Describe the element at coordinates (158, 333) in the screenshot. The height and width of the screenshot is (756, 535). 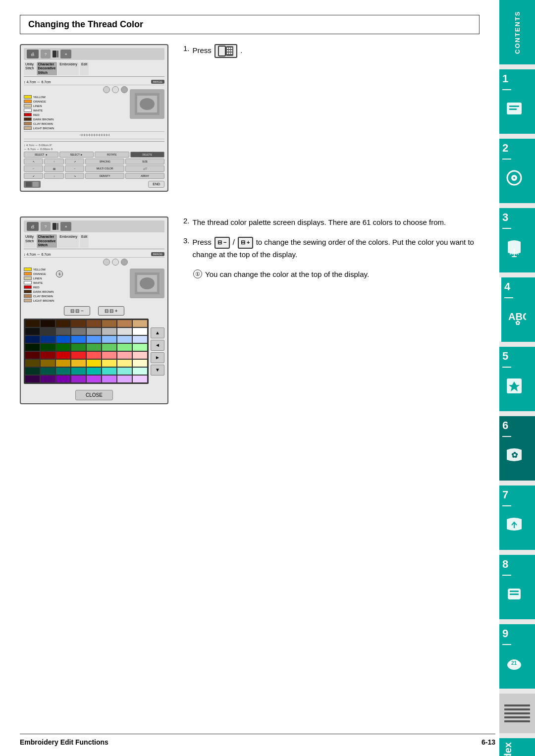
I see `btn-arrow-up: ▲` at that location.